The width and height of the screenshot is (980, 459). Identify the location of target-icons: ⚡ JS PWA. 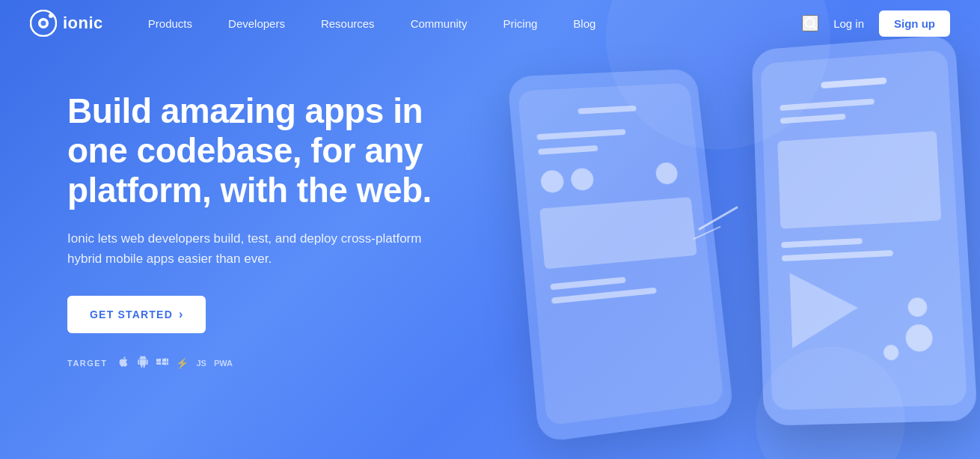
(175, 363).